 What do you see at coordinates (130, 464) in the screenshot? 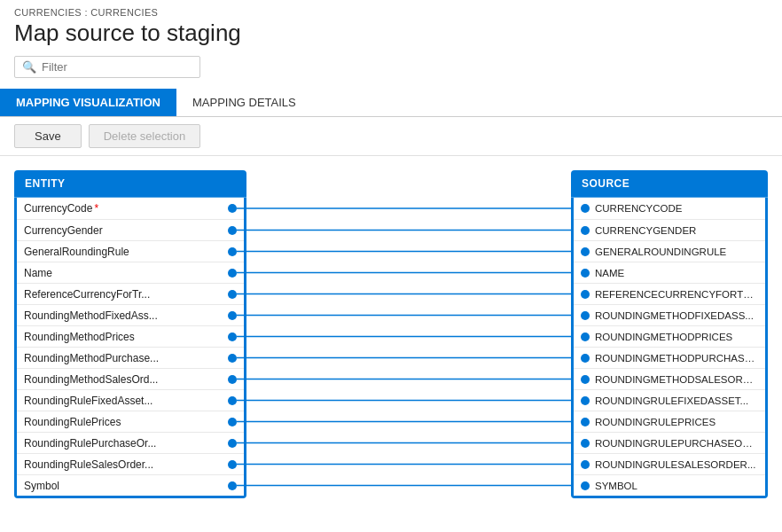
I see `entity-row: RoundingRuleSalesOrder...` at bounding box center [130, 464].